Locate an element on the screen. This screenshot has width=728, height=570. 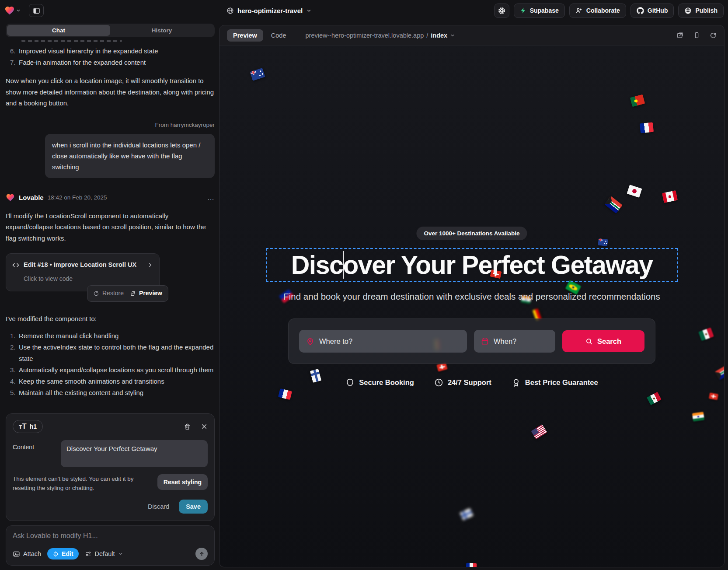
project-switcher: hero-optimizer-travel is located at coordinates (269, 10).